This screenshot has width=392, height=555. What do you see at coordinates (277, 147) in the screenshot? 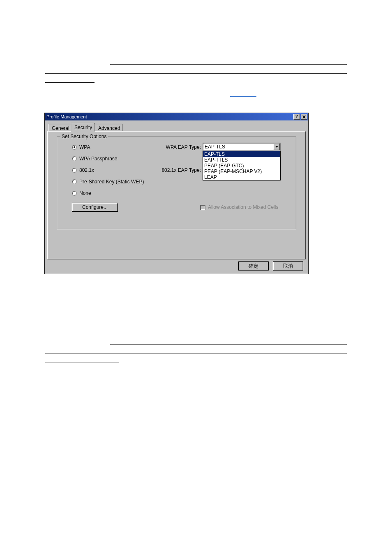
I see `chevron-down-icon` at bounding box center [277, 147].